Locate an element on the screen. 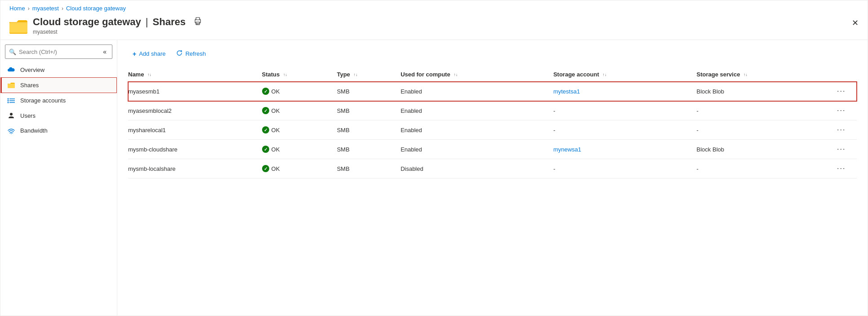 The width and height of the screenshot is (868, 316). wifi-icon is located at coordinates (11, 131).